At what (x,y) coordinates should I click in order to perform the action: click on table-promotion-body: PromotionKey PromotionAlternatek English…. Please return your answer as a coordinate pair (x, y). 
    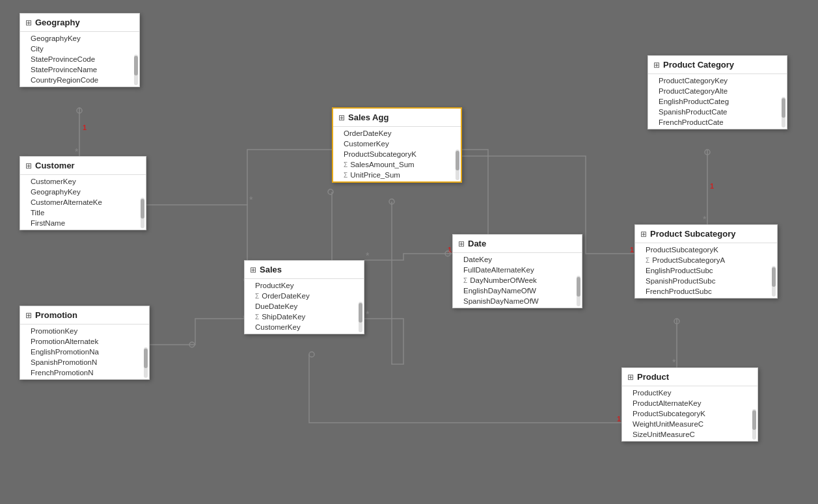
    Looking at the image, I should click on (85, 352).